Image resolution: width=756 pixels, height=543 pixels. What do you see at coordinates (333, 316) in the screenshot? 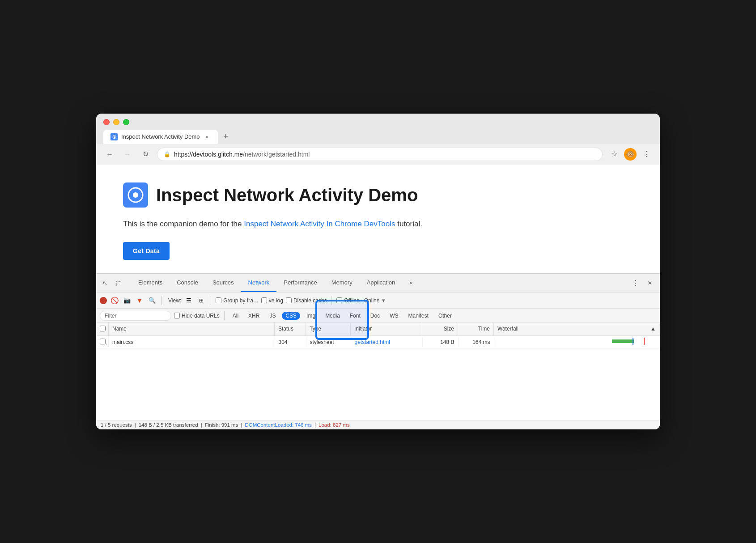
I see `filter-media: Media` at bounding box center [333, 316].